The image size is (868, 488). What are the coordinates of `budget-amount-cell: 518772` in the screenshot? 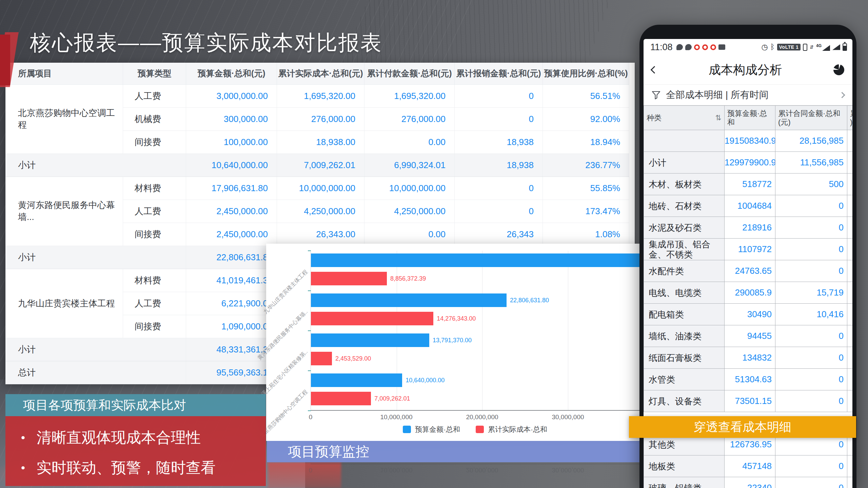 It's located at (750, 184).